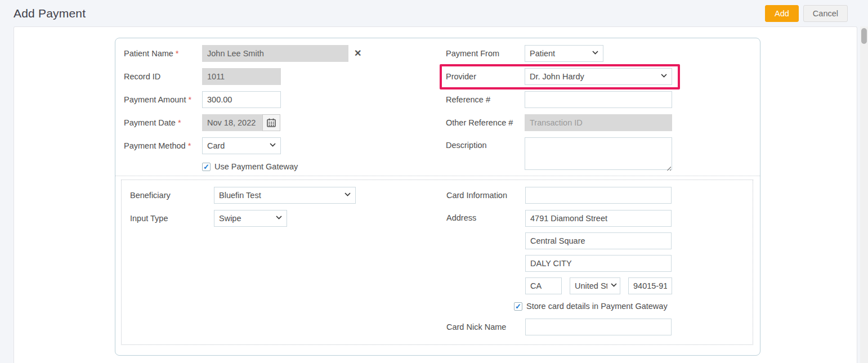 This screenshot has width=868, height=363. Describe the element at coordinates (650, 286) in the screenshot. I see `address-zip-input` at that location.